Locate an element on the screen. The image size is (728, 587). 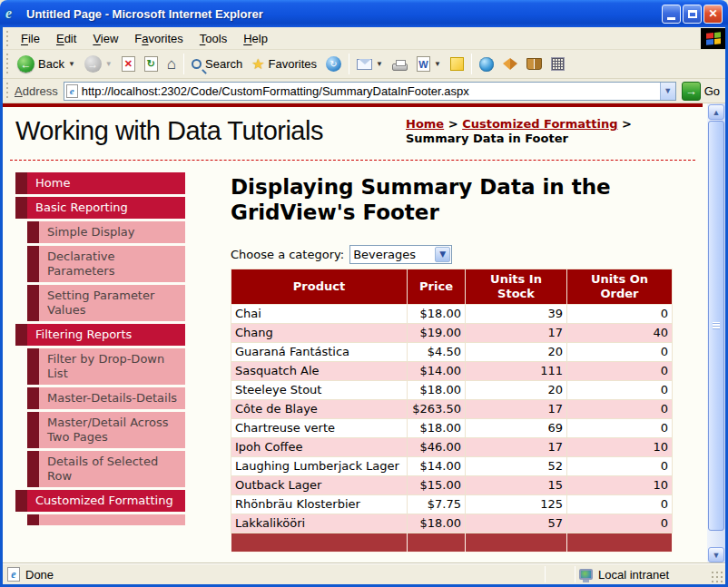
product-cell: Ipoh Coffee is located at coordinates (320, 448).